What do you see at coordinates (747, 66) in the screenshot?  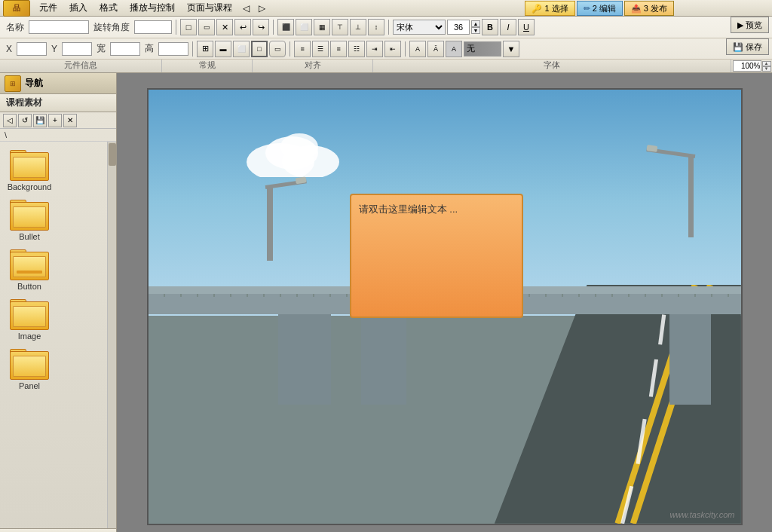 I see `zoom-input` at bounding box center [747, 66].